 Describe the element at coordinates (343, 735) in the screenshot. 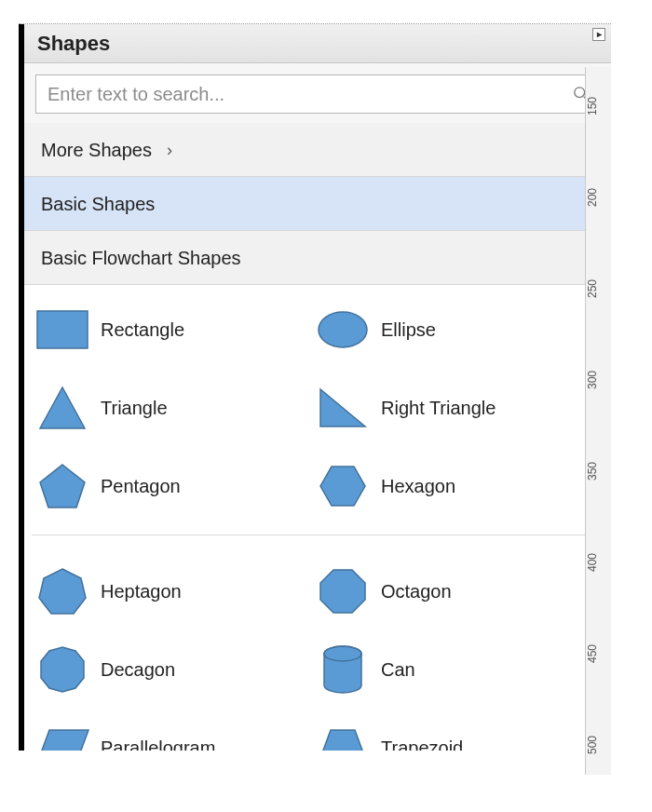

I see `trapezoid-icon` at that location.